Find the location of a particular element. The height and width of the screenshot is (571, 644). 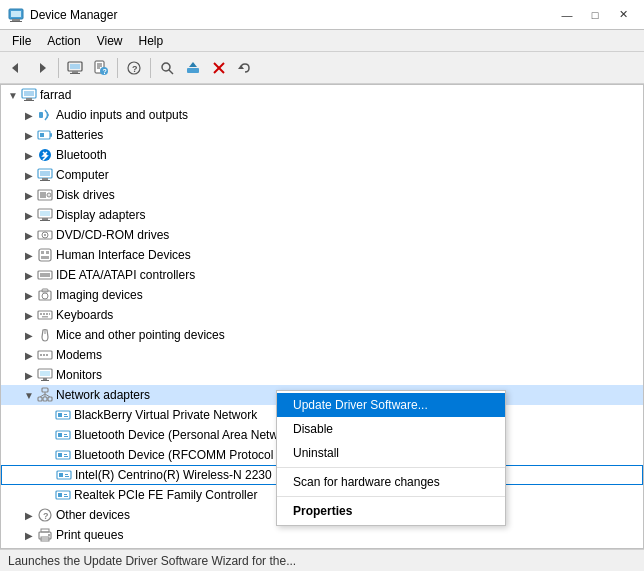

update-driver-label: Update Driver Software... is located at coordinates (360, 405).